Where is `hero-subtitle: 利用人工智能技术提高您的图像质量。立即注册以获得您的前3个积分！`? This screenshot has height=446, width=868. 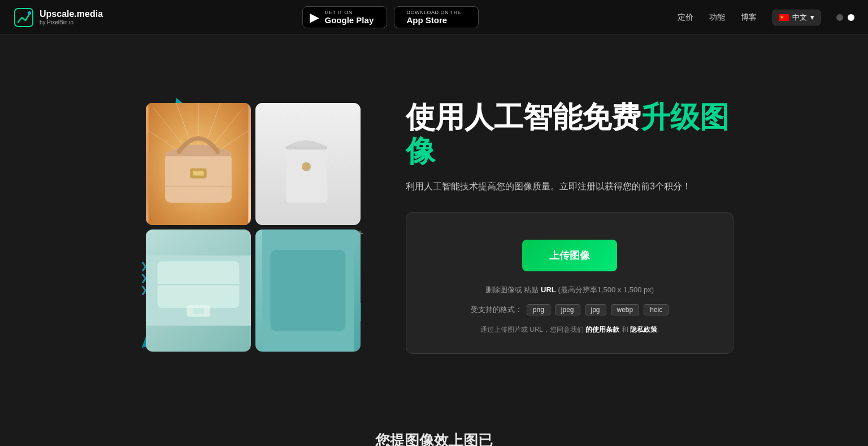 hero-subtitle: 利用人工智能技术提高您的图像质量。立即注册以获得您的前3个积分！ is located at coordinates (570, 187).